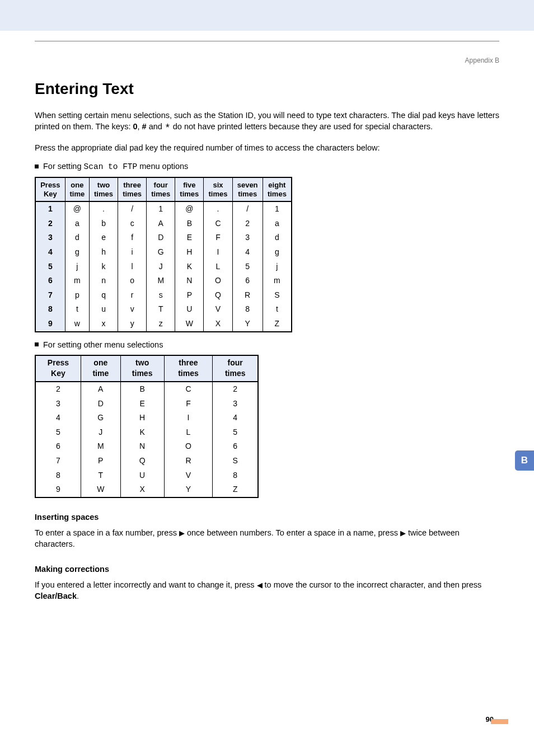  What do you see at coordinates (77, 189) in the screenshot?
I see `table-header: onetime` at bounding box center [77, 189].